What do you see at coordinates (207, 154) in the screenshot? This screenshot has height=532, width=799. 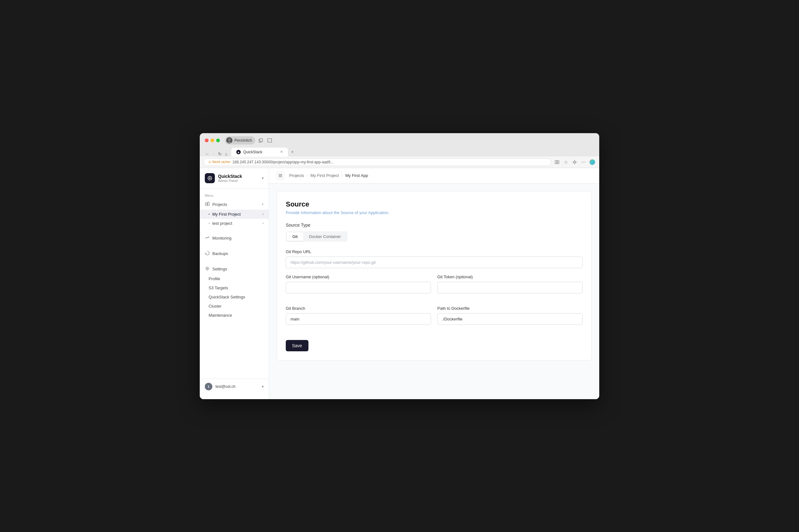 I see `back-btn: ←` at bounding box center [207, 154].